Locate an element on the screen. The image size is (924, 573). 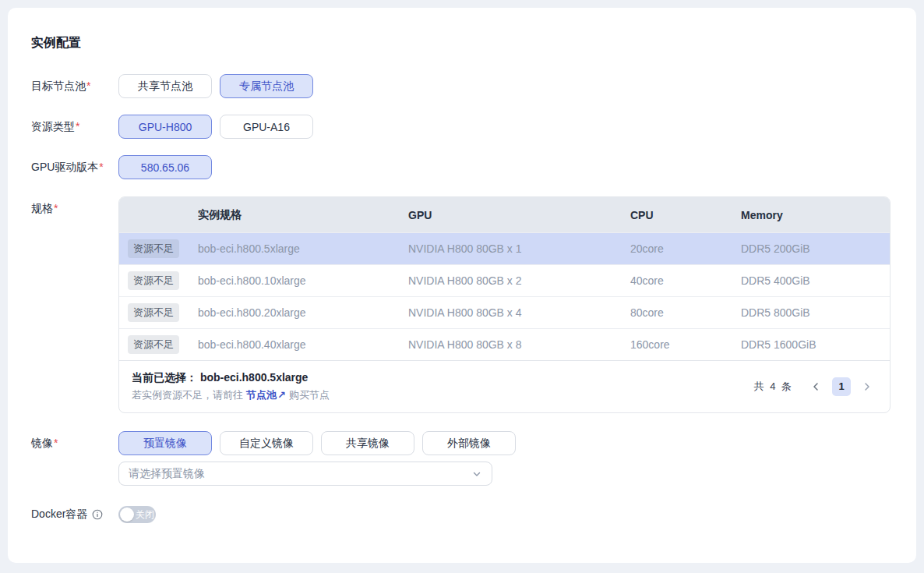
current-selection-value: bob-eci.h800.5xlarge is located at coordinates (254, 377).